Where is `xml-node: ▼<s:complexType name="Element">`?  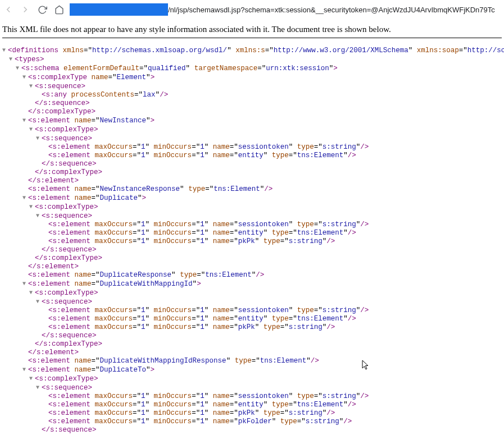
xml-node: ▼<s:complexType name="Element"> is located at coordinates (253, 77).